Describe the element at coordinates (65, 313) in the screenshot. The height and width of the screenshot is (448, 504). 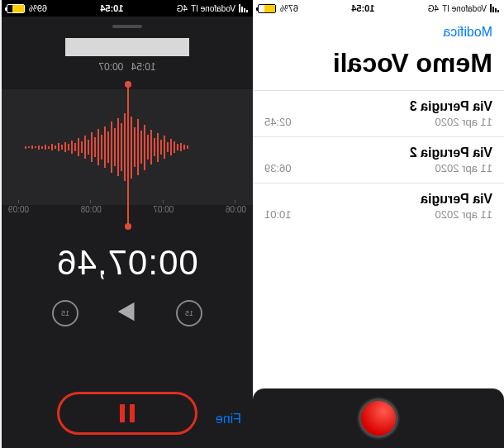
I see `skip-forward-button: 15` at that location.